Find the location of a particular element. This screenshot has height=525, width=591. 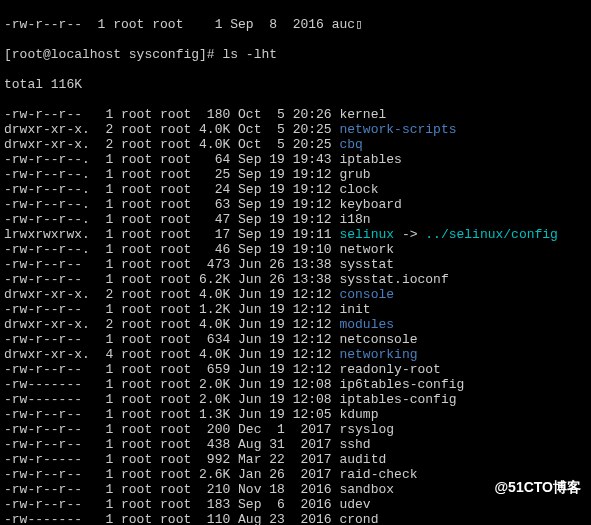

file-entry: -rw-r--r--. 1 root root 25 Sep 19 19:12 … is located at coordinates (296, 174).